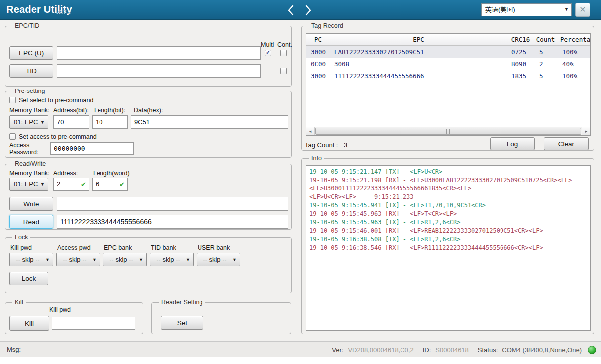 This screenshot has height=364, width=601. I want to click on cont-checkbox-epc, so click(284, 53).